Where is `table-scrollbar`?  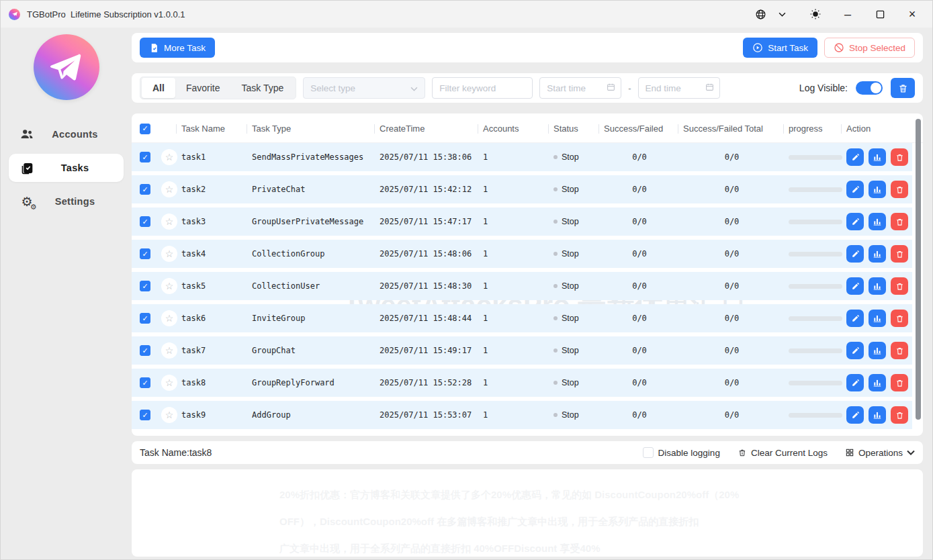
table-scrollbar is located at coordinates (918, 274).